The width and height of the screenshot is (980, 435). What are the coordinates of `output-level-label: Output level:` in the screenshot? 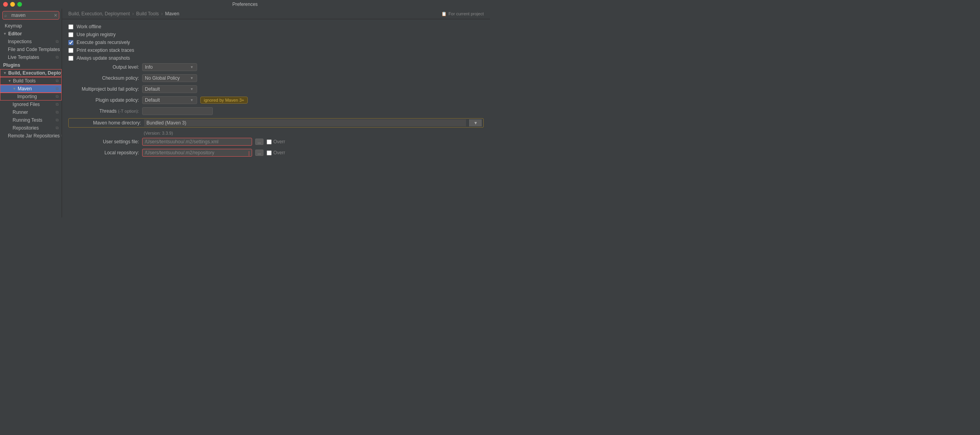 It's located at (104, 67).